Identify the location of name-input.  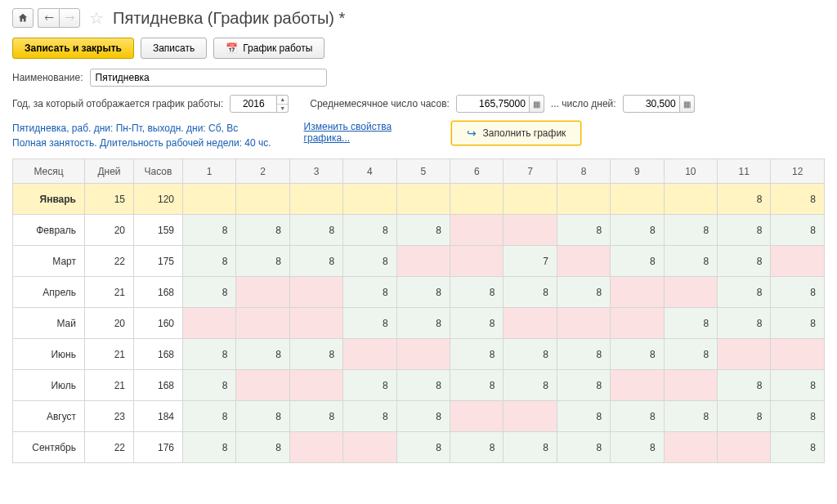
(208, 78).